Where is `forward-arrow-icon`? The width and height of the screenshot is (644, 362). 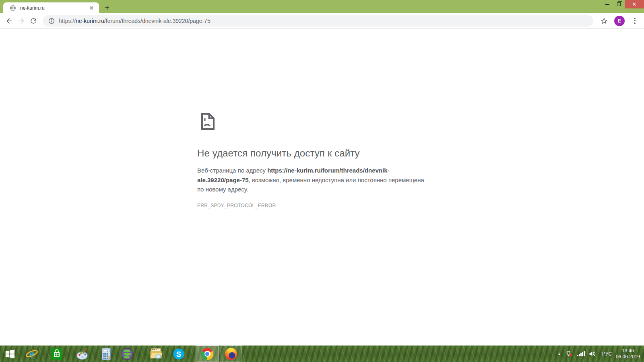 forward-arrow-icon is located at coordinates (21, 21).